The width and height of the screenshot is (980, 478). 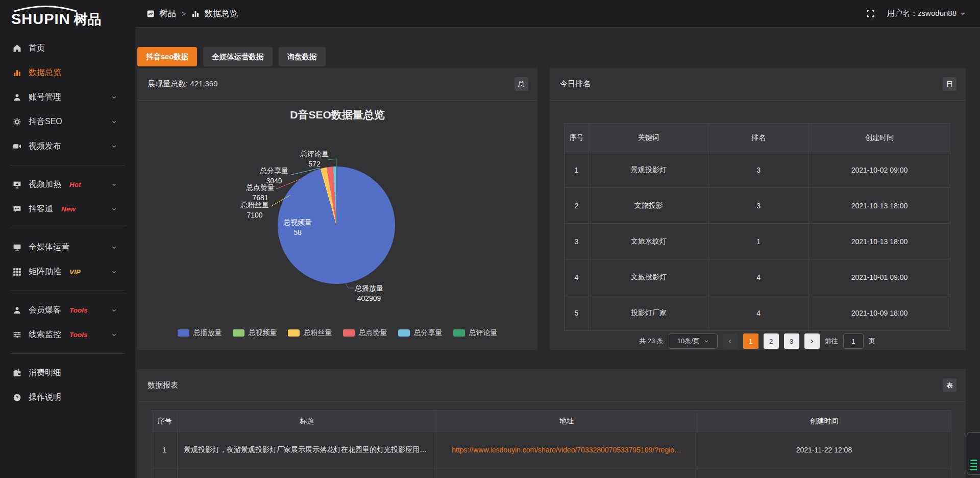 I want to click on sidebar-item-douyin-seo: 抖音SEO, so click(x=67, y=122).